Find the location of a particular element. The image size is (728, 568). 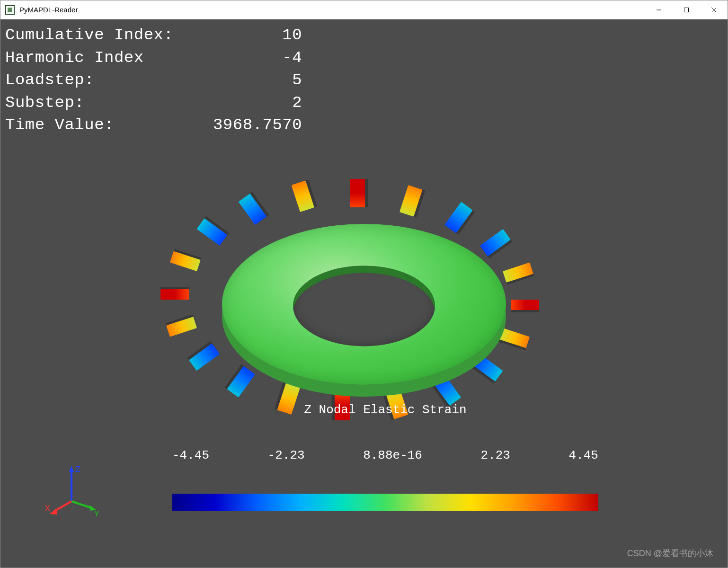

colorbar is located at coordinates (385, 502).